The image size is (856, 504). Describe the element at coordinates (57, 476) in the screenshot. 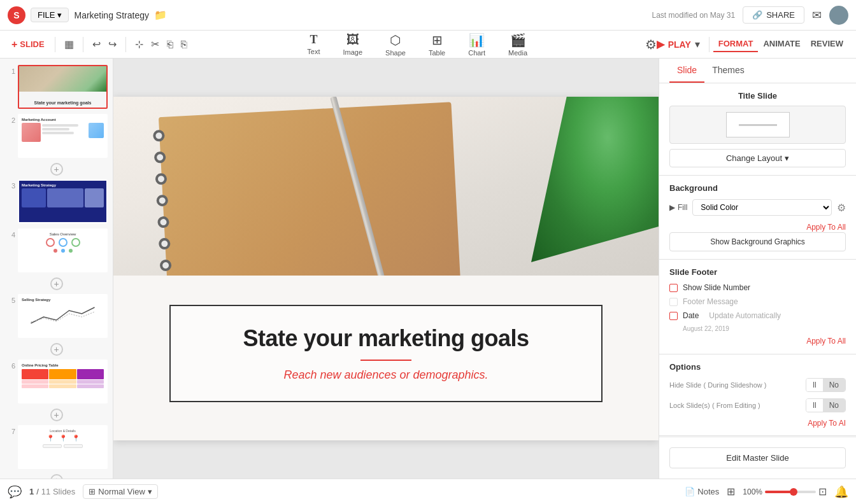

I see `slide7-add-button: +` at that location.